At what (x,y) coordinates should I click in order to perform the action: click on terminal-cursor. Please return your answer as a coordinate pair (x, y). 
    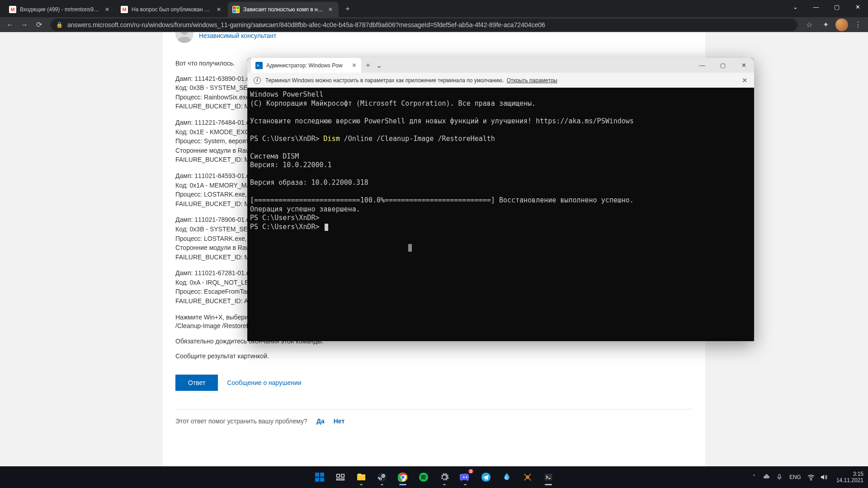
    Looking at the image, I should click on (326, 227).